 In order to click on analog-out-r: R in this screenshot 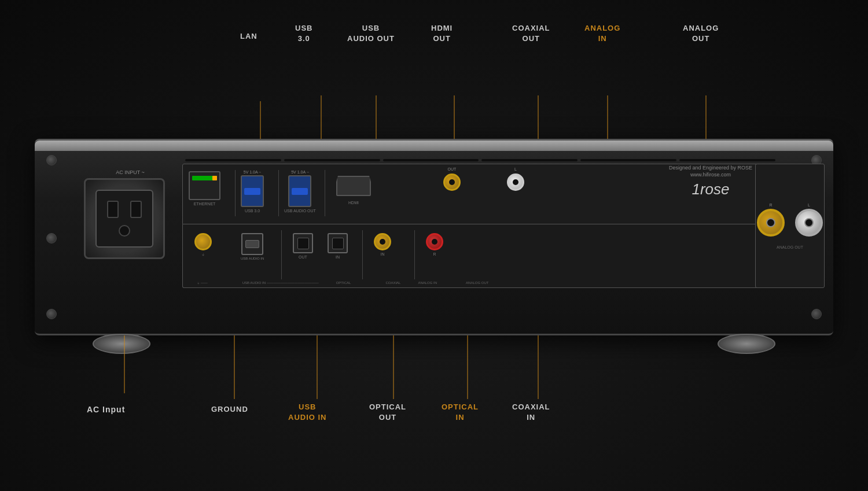, I will do `click(771, 220)`.